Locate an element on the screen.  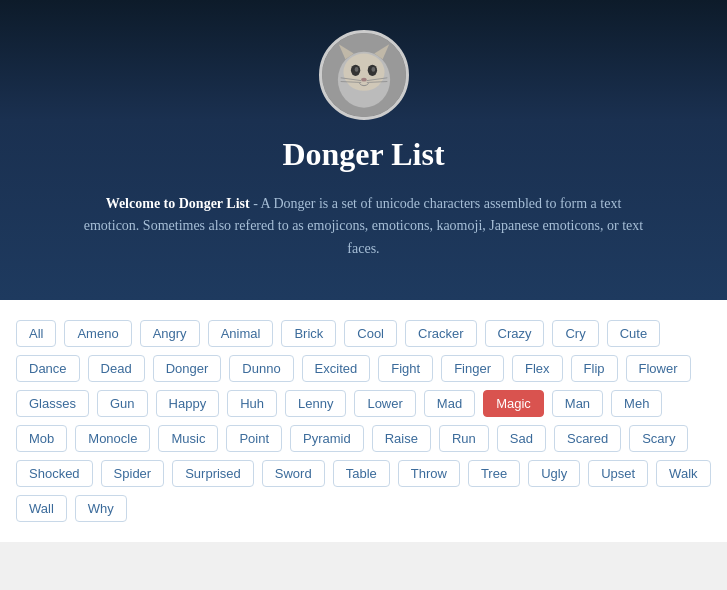
tag-btn-all: All is located at coordinates (36, 334).